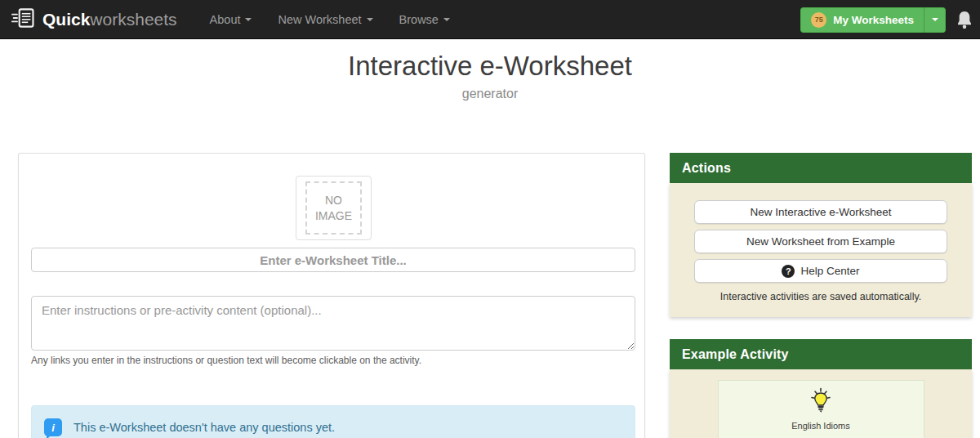 The width and height of the screenshot is (980, 438). Describe the element at coordinates (204, 427) in the screenshot. I see `no-questions-alert-text: This e-Worksheet doesn't have any questi…` at that location.